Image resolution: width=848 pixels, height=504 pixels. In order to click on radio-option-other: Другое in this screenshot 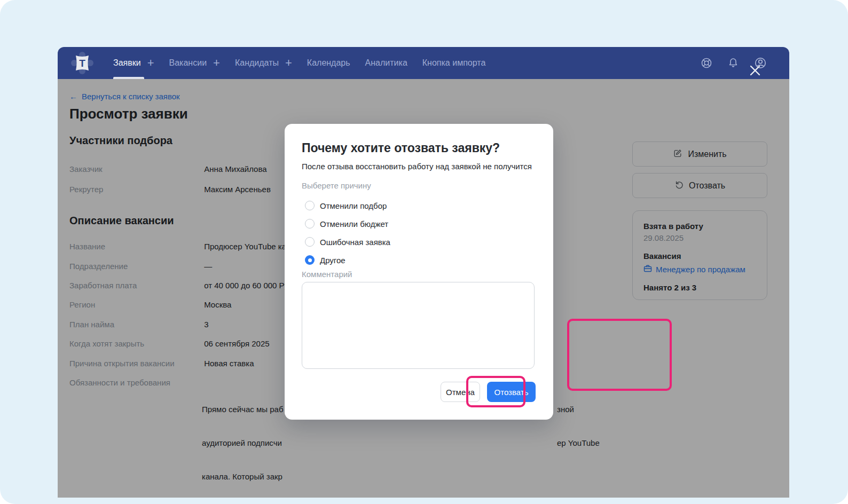, I will do `click(348, 260)`.